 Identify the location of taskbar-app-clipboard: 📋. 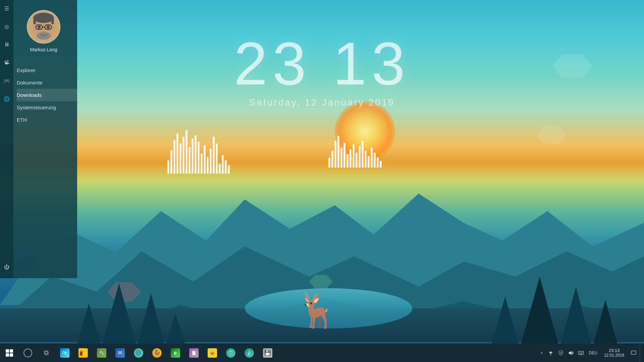
(194, 353).